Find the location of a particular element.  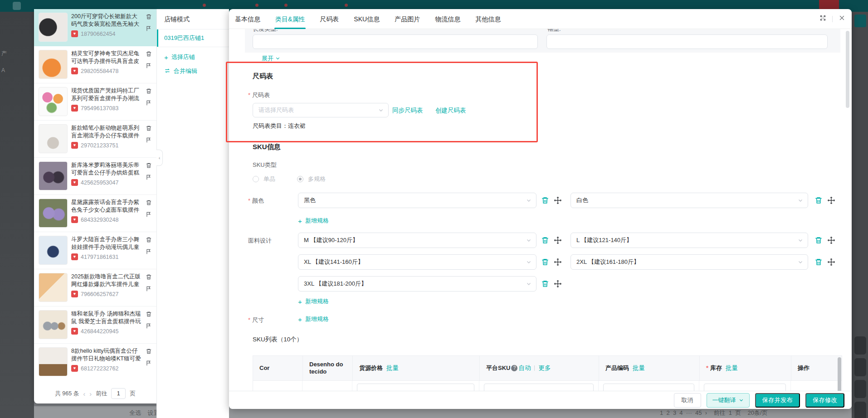

modal-scrollbar-thumb is located at coordinates (848, 69).